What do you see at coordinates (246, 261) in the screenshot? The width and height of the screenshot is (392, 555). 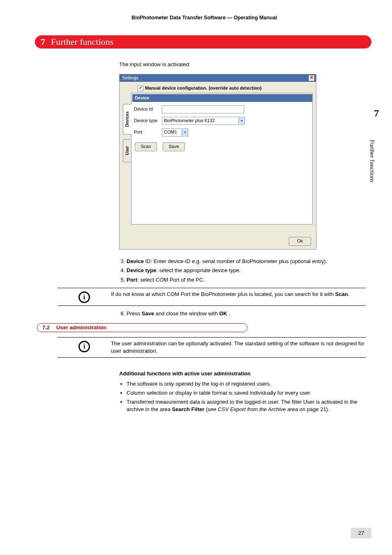 I see `step-3: Device ID: Enter device-ID e.g. serial n…` at bounding box center [246, 261].